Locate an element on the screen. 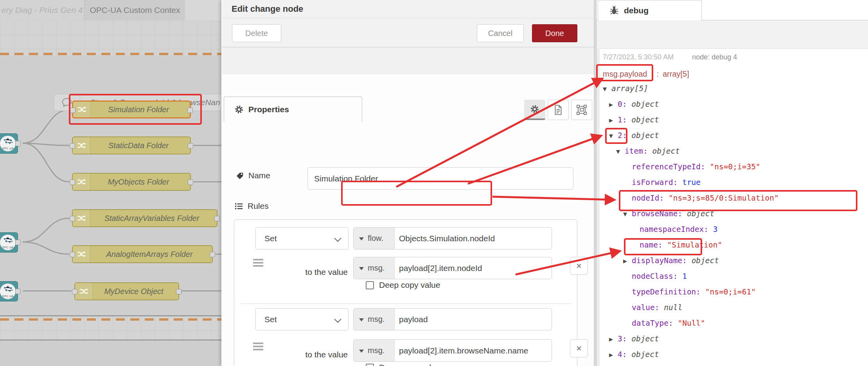  rule1-drag-handle is located at coordinates (258, 263).